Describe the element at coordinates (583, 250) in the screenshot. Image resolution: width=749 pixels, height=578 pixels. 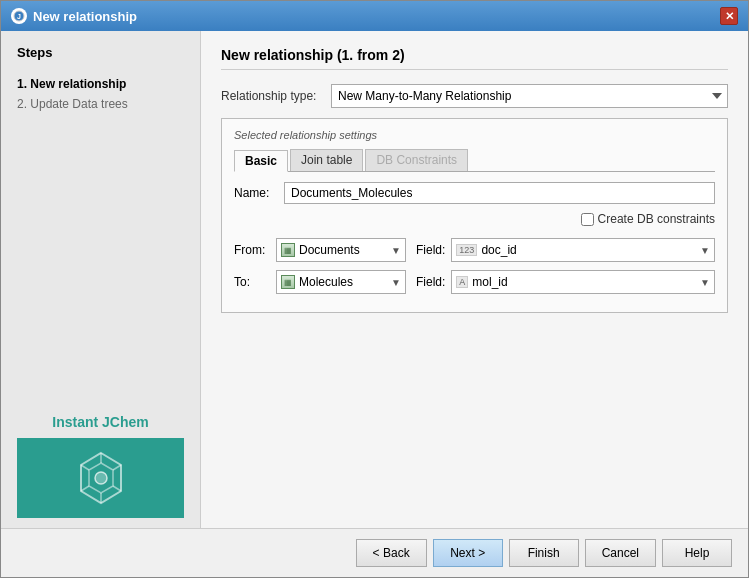
I see `from-field-dropdown: 123 doc_id ▼` at that location.